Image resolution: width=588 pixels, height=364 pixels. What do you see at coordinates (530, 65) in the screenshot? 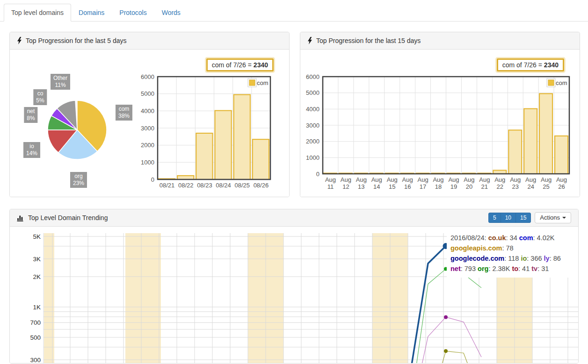
I see `hover-value-badge-15d: com of 7/26 = 2340` at bounding box center [530, 65].